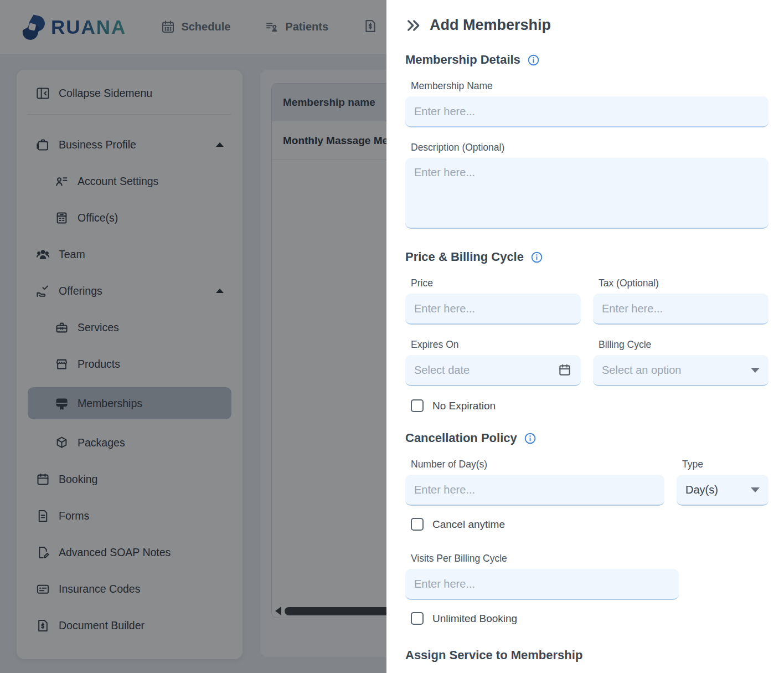  I want to click on visits-per-cycle-label: Visits Per Billing Cycle, so click(545, 558).